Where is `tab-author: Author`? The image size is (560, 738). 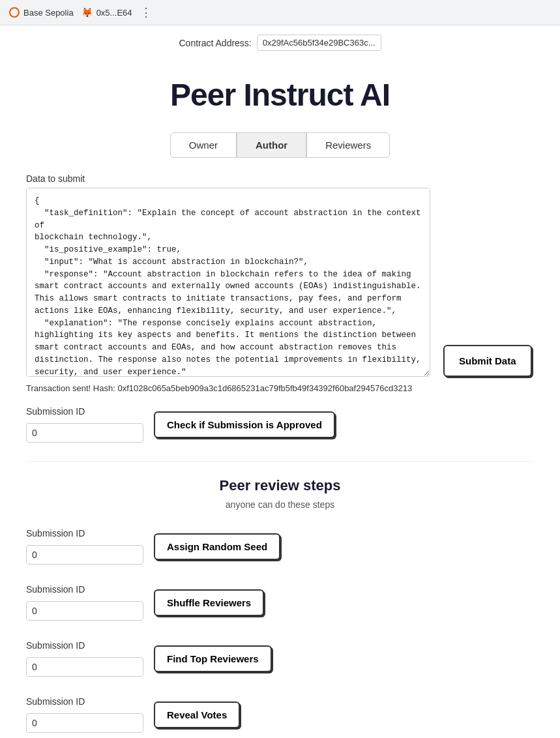
tab-author: Author is located at coordinates (271, 145).